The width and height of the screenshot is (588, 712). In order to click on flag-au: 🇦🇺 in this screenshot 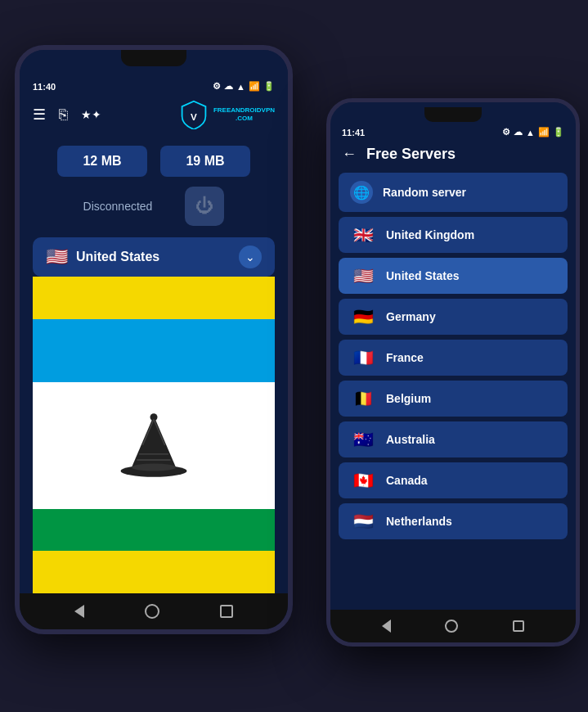, I will do `click(363, 439)`.